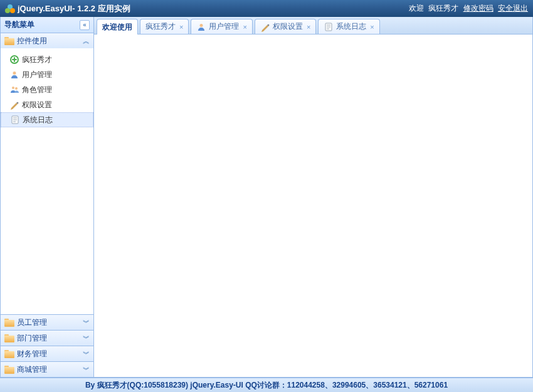  Describe the element at coordinates (351, 26) in the screenshot. I see `tab-label: 系统日志` at that location.